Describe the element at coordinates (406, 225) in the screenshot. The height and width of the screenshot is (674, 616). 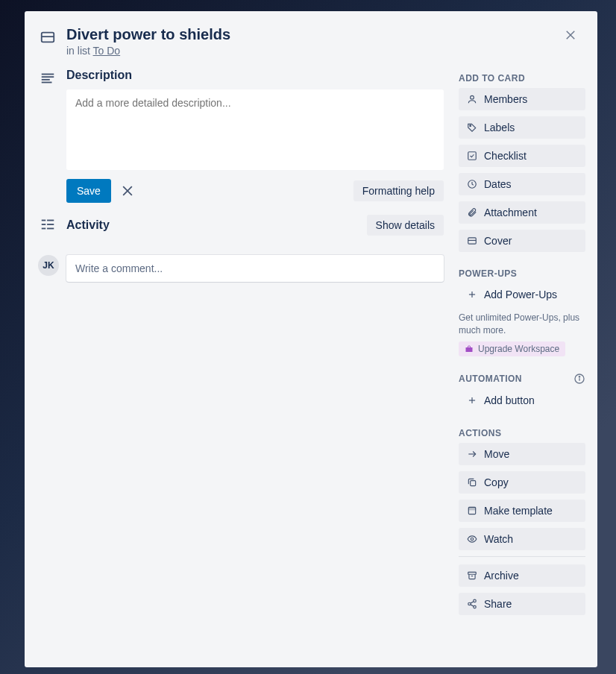
I see `show-details-button: Show details` at that location.